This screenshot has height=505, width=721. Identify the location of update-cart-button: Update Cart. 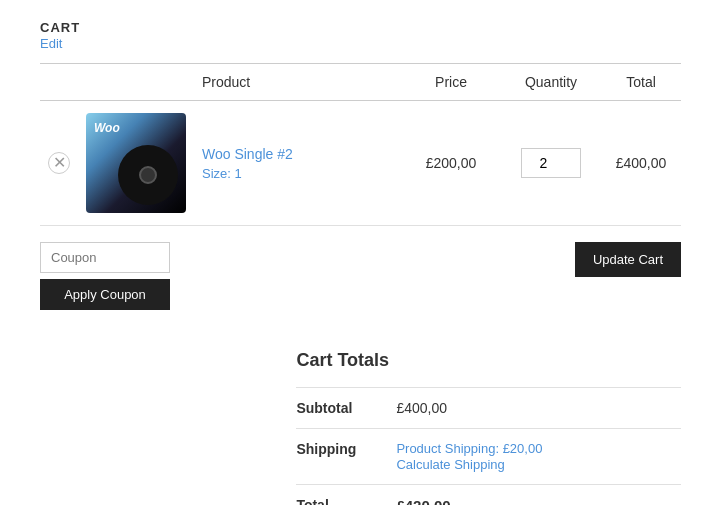
(628, 260).